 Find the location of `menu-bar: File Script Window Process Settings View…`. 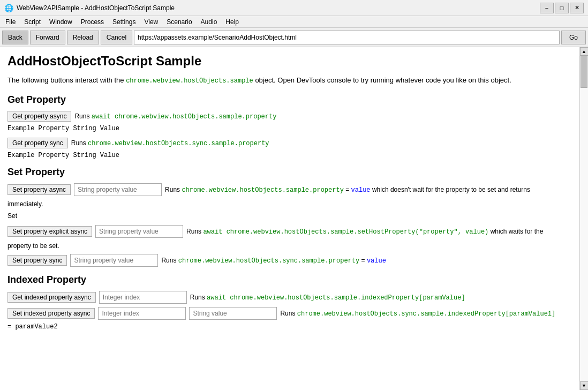

menu-bar: File Script Window Process Settings View… is located at coordinates (294, 22).